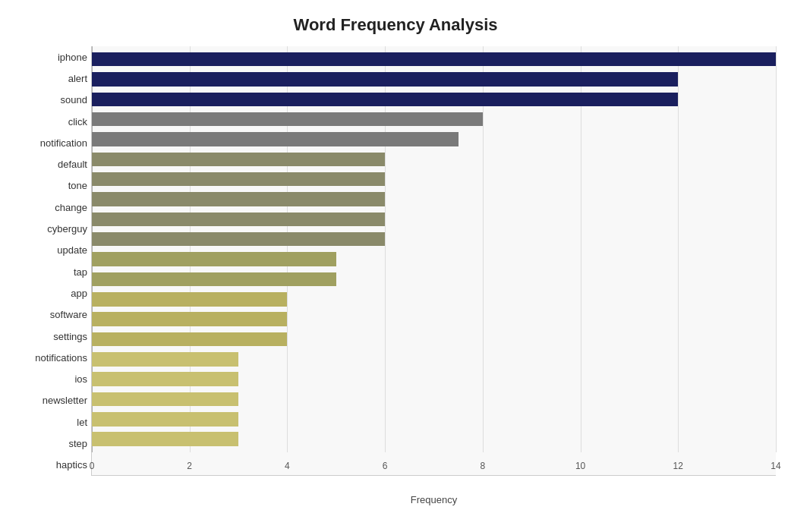 The image size is (791, 532). What do you see at coordinates (238, 219) in the screenshot?
I see `bar-cyberguy` at bounding box center [238, 219].